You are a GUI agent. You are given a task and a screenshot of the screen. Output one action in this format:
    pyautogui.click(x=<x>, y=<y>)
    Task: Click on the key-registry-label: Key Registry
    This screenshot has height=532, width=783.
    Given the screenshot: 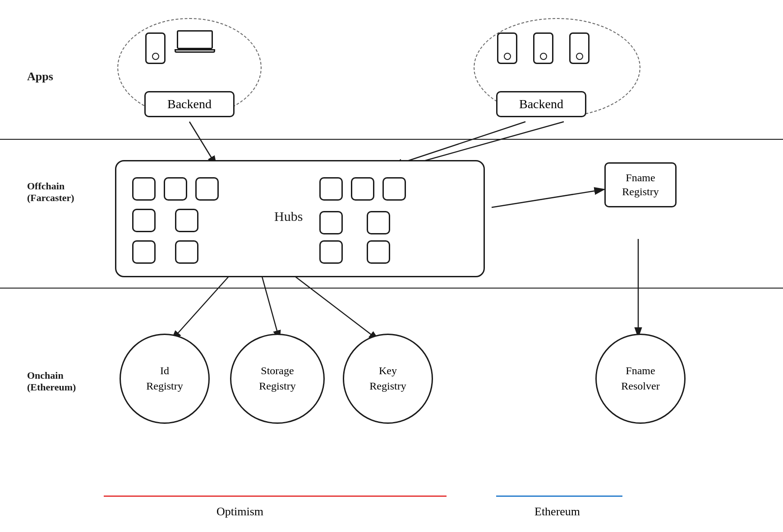 What is the action you would take?
    pyautogui.click(x=388, y=379)
    